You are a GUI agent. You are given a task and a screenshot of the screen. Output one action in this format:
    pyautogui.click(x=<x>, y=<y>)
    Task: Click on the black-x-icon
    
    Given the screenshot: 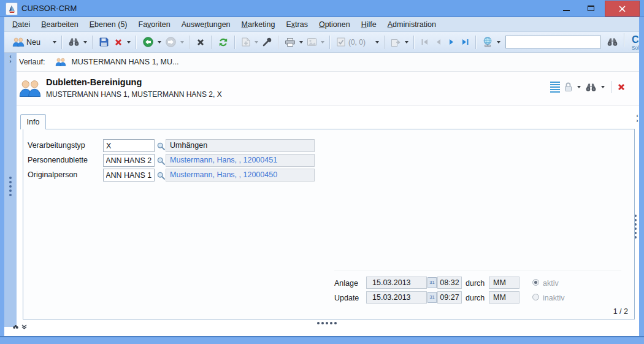 What is the action you would take?
    pyautogui.click(x=201, y=42)
    